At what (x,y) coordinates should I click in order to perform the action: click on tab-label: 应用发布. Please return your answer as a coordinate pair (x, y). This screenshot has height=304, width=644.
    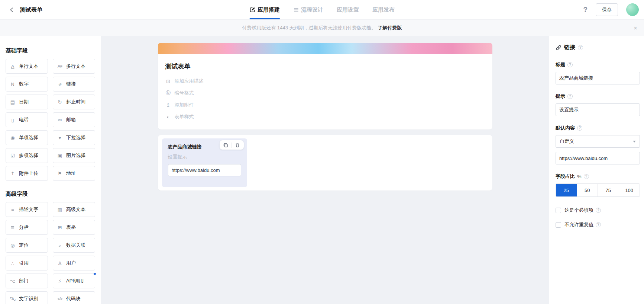
    Looking at the image, I should click on (384, 10).